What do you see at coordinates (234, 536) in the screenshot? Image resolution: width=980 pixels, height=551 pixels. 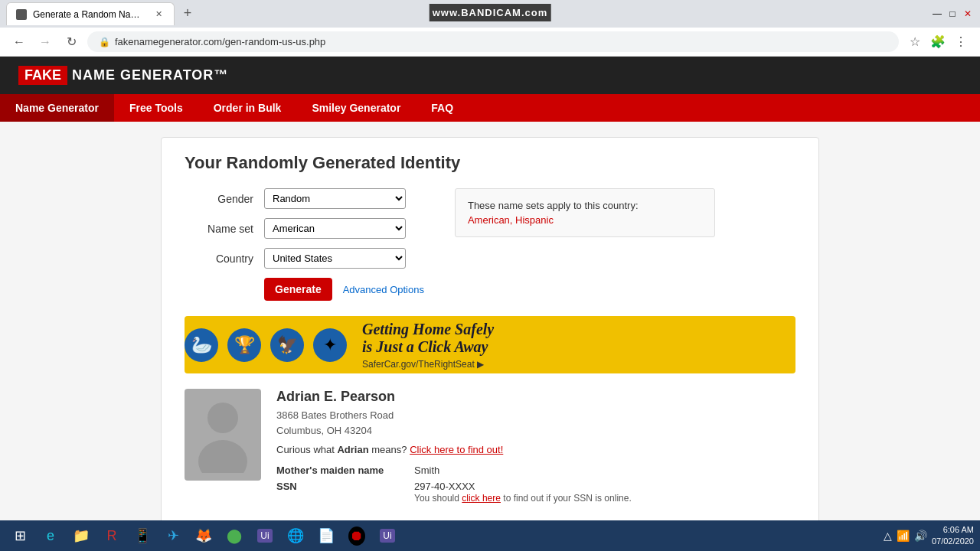 I see `chrome-icon: ⬤` at bounding box center [234, 536].